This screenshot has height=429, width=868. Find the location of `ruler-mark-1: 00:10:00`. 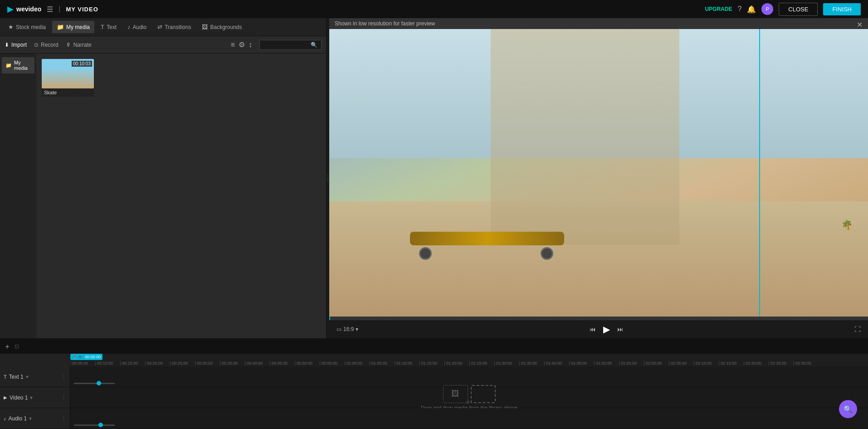

ruler-mark-1: 00:10:00 is located at coordinates (108, 363).